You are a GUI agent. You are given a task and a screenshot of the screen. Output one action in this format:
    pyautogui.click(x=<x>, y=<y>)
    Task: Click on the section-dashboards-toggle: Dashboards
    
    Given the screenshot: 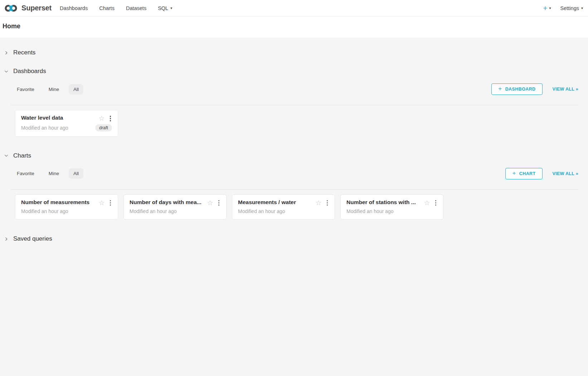 What is the action you would take?
    pyautogui.click(x=294, y=71)
    